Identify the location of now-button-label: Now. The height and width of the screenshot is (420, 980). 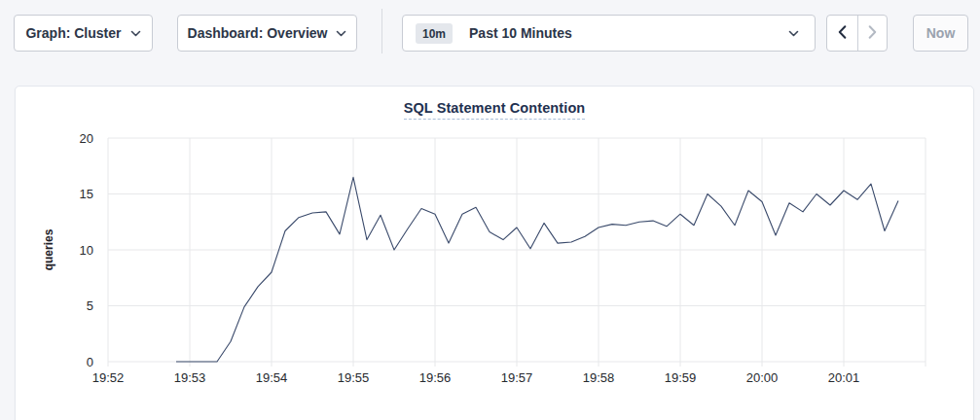
(941, 33).